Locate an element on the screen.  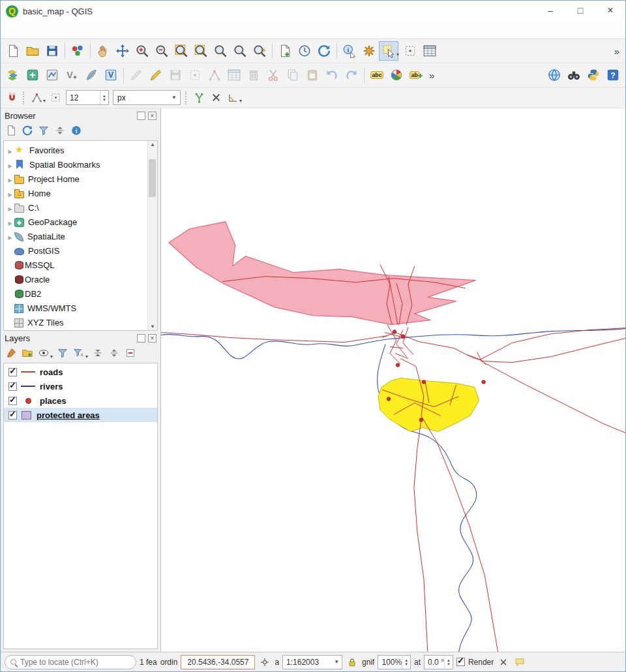
help-button is located at coordinates (613, 75).